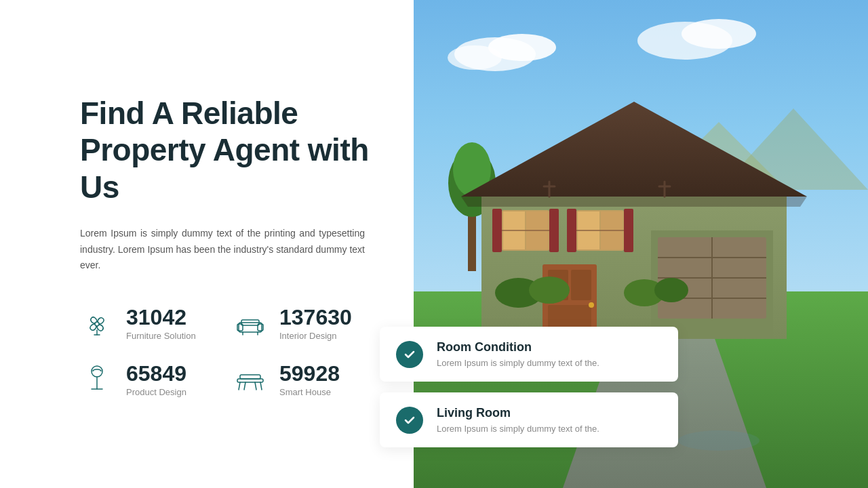  What do you see at coordinates (161, 317) in the screenshot?
I see `stat-furniture-number: 31042` at bounding box center [161, 317].